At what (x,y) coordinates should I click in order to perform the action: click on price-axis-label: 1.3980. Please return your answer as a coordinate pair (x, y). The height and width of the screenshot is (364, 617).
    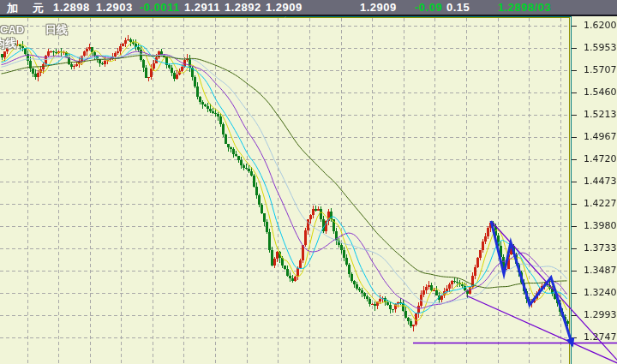
    Looking at the image, I should click on (600, 226).